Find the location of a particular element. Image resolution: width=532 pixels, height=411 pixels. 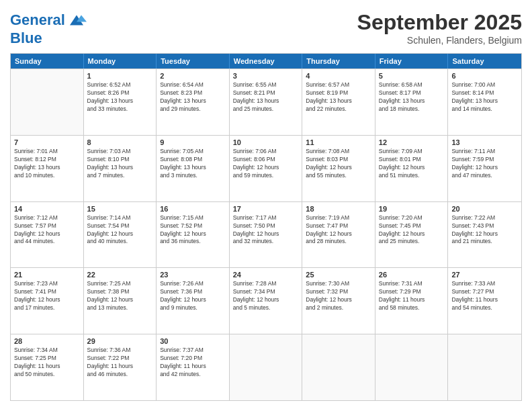

day-info: Sunrise: 7:12 AM Sunset: 7:57 PM Dayligh… is located at coordinates (47, 230).